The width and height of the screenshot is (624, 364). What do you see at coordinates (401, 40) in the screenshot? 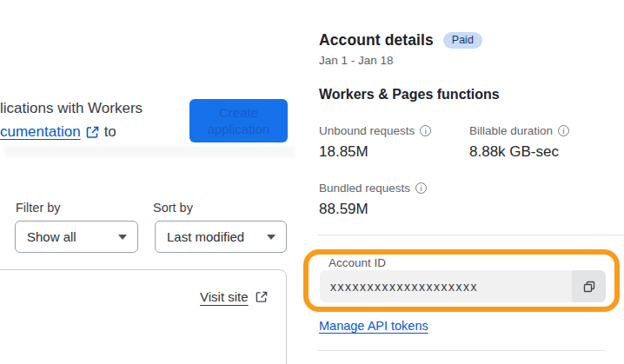
I see `account-details-header: Account details Paid` at bounding box center [401, 40].